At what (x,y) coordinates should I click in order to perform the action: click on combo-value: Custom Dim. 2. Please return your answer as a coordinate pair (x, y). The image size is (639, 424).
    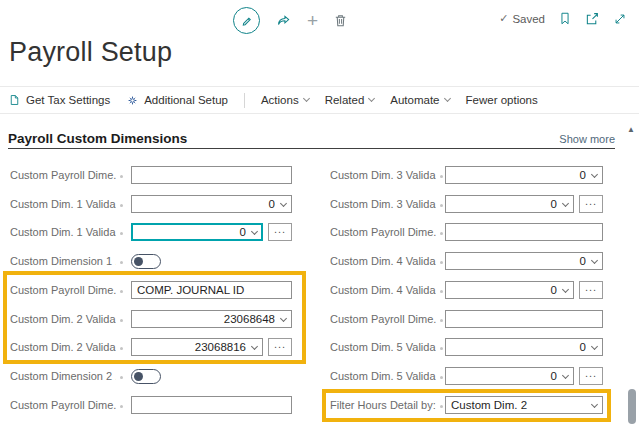
    Looking at the image, I should click on (518, 405).